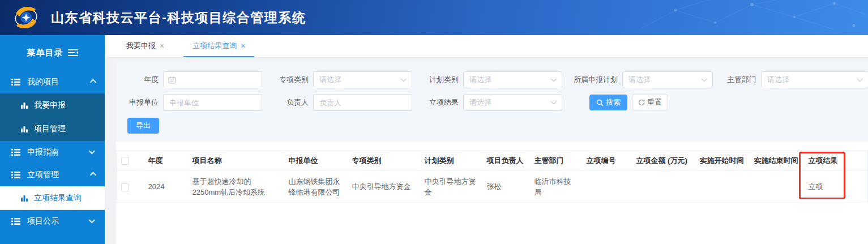 This screenshot has width=868, height=244. I want to click on menu-fold-icon, so click(73, 53).